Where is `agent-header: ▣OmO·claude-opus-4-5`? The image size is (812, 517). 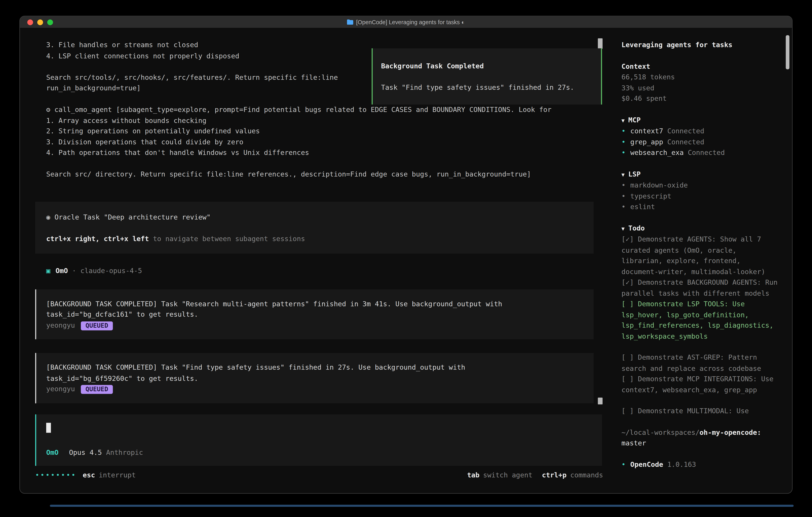
agent-header: ▣OmO·claude-opus-4-5 is located at coordinates (324, 271).